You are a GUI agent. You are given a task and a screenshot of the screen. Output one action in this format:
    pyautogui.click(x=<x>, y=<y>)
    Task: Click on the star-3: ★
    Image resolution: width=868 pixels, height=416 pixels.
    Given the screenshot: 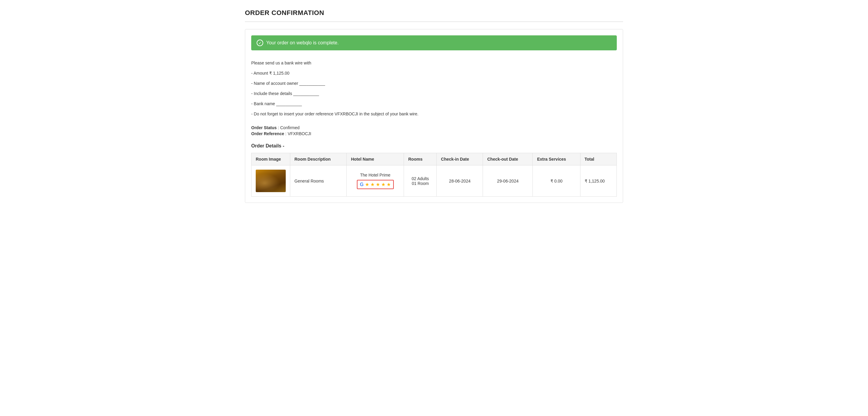 What is the action you would take?
    pyautogui.click(x=378, y=184)
    